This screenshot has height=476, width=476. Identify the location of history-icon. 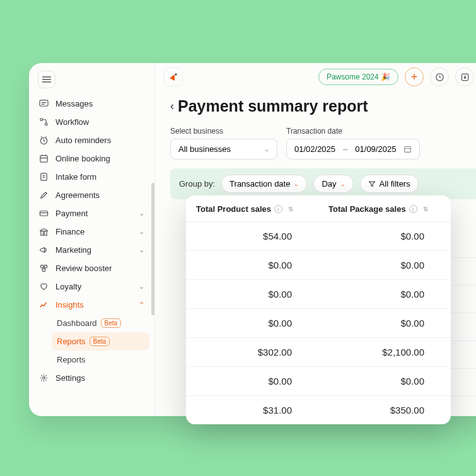
(439, 77).